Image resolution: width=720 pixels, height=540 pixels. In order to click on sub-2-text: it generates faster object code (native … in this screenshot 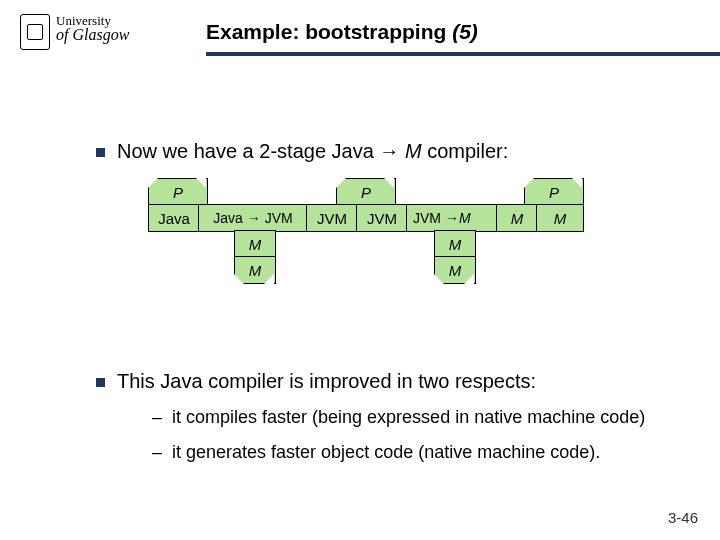, I will do `click(416, 452)`.